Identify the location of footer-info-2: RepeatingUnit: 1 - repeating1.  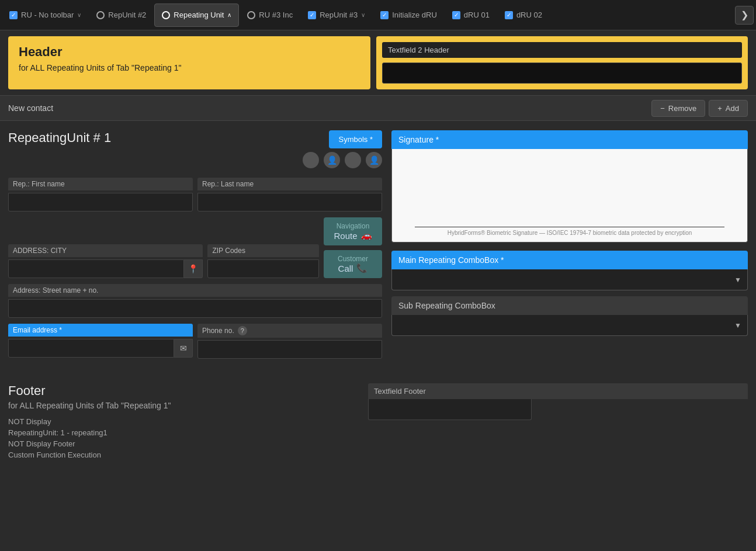
(183, 432).